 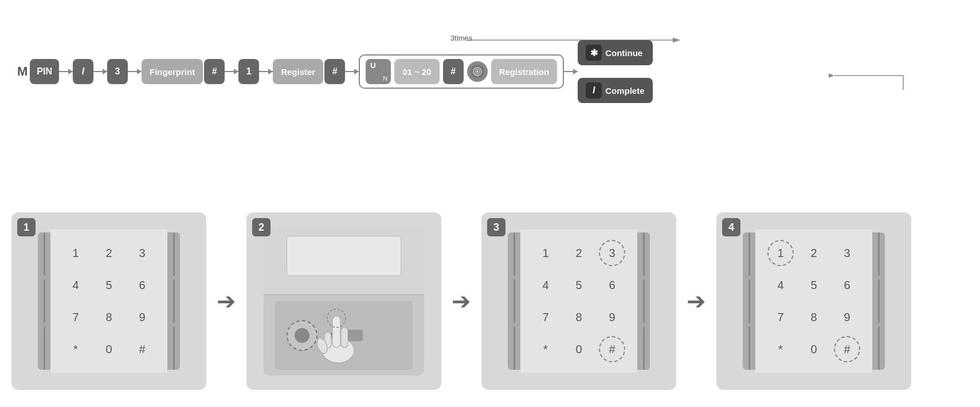 I want to click on kp-line-3c, so click(x=515, y=348).